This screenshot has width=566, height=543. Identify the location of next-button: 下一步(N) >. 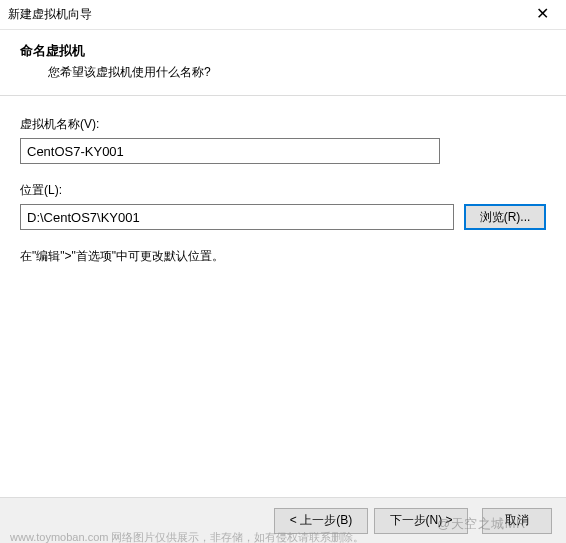
(421, 521).